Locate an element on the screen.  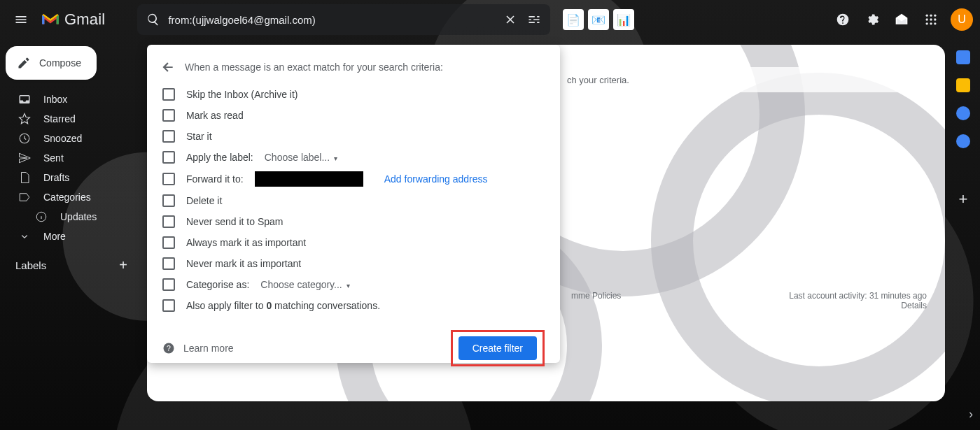
gmail-logo: Gmail is located at coordinates (73, 20).